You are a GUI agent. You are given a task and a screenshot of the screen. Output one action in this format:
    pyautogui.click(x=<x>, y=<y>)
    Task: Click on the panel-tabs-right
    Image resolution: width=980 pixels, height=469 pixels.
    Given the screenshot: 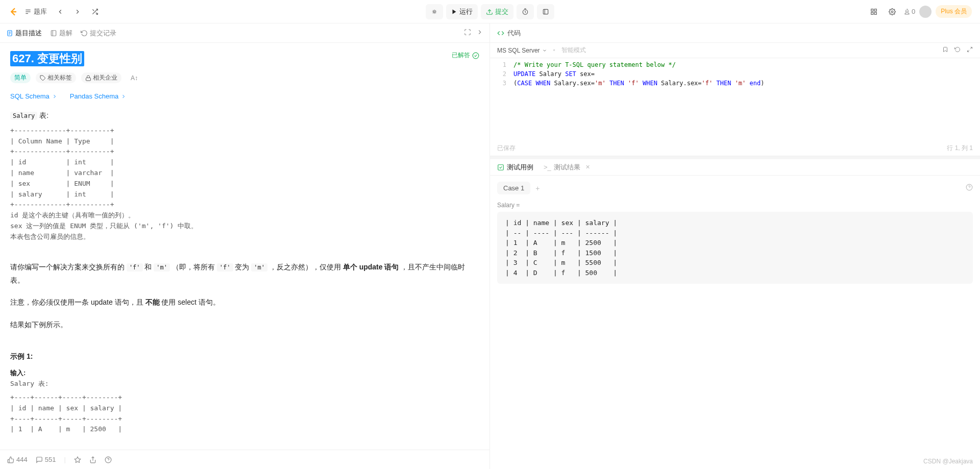 What is the action you would take?
    pyautogui.click(x=474, y=33)
    